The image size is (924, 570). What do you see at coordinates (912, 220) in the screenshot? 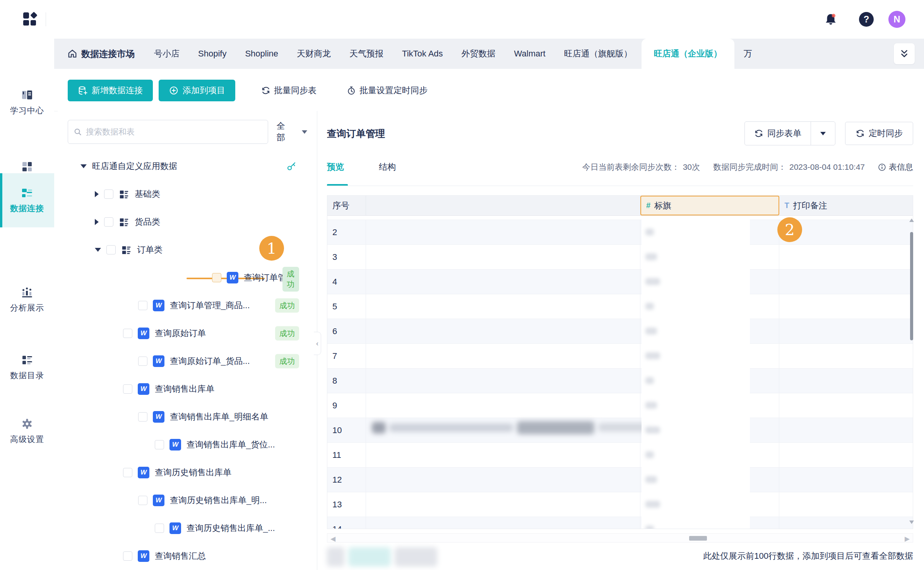
I see `scroll-up-arrow` at bounding box center [912, 220].